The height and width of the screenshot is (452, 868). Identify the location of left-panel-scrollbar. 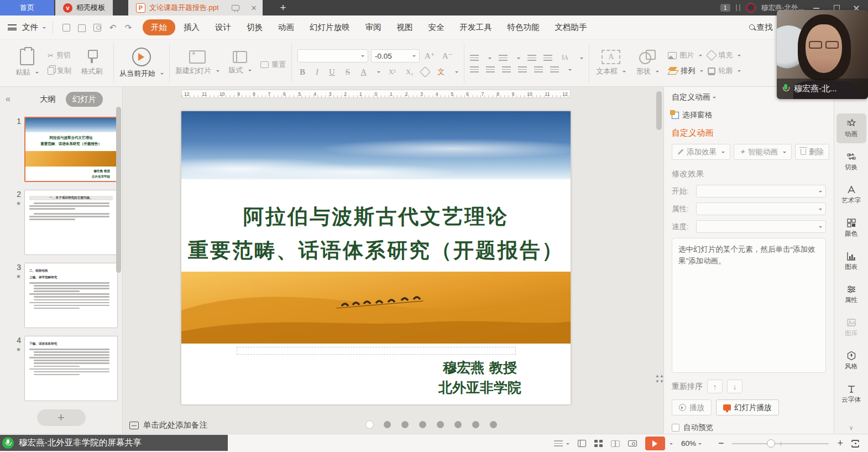
(118, 190).